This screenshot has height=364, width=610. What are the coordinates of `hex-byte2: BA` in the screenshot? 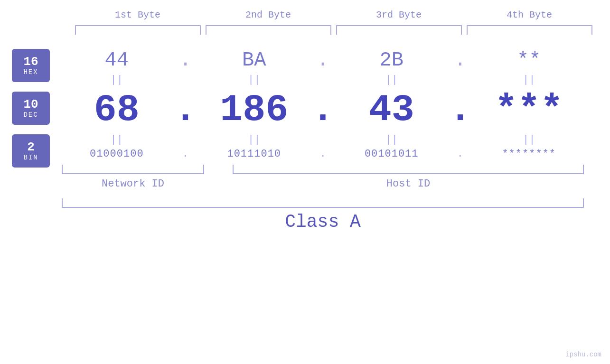 It's located at (254, 60).